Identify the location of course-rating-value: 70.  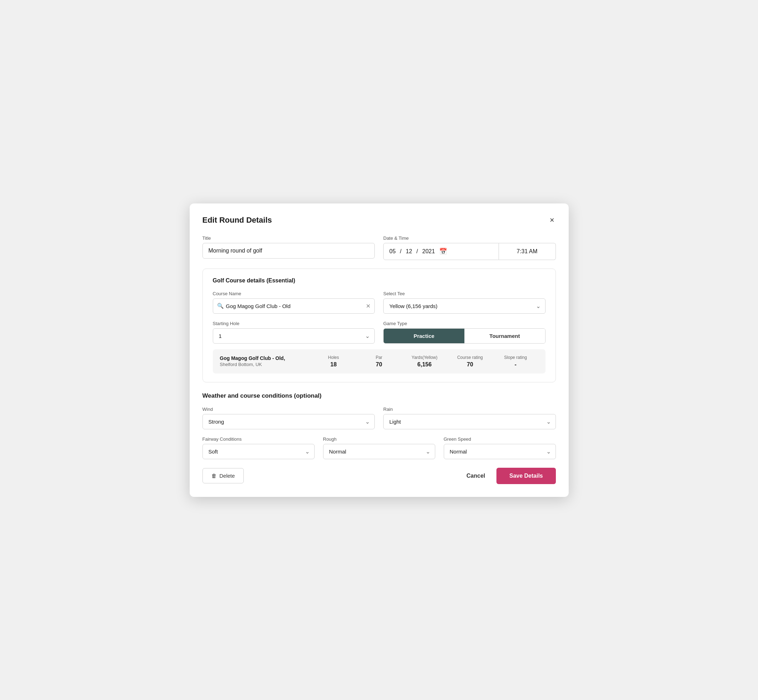
(470, 364).